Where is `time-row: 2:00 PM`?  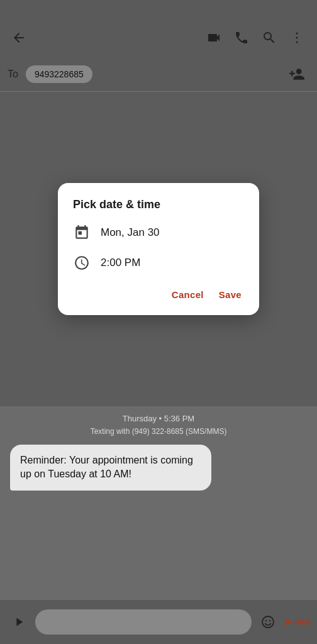
time-row: 2:00 PM is located at coordinates (158, 263).